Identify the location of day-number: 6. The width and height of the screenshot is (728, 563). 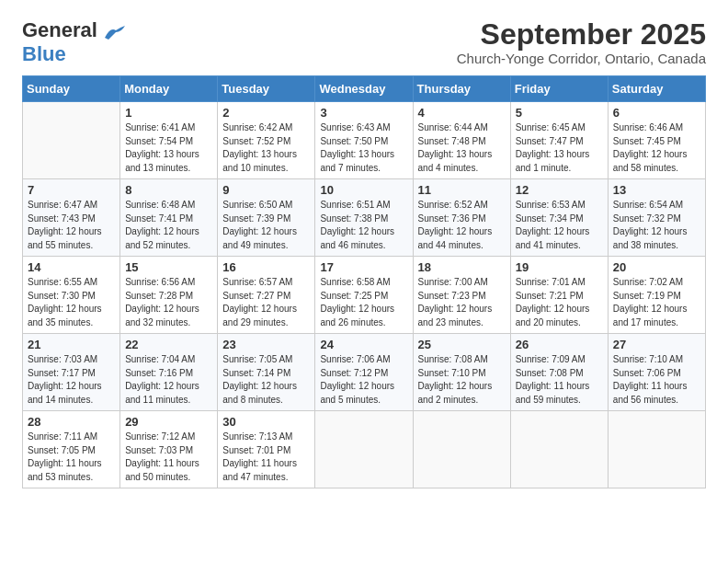
(656, 112).